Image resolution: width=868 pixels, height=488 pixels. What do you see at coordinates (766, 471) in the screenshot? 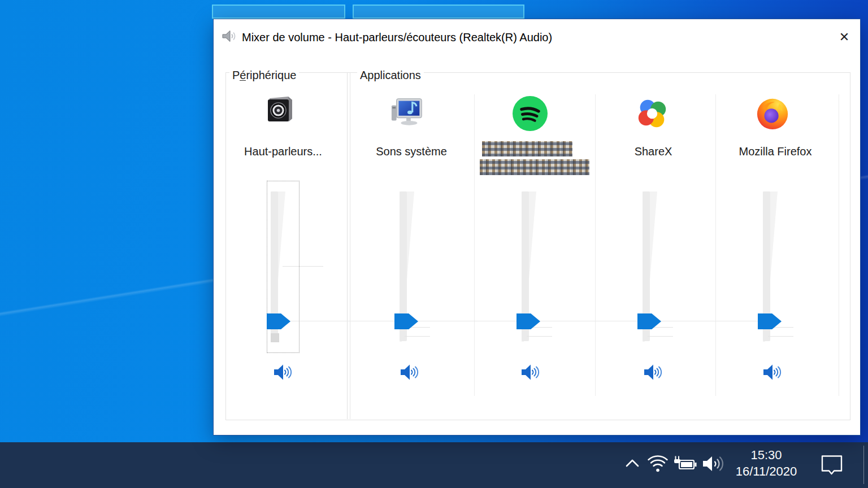
I see `clock-date: 16/11/2020` at bounding box center [766, 471].